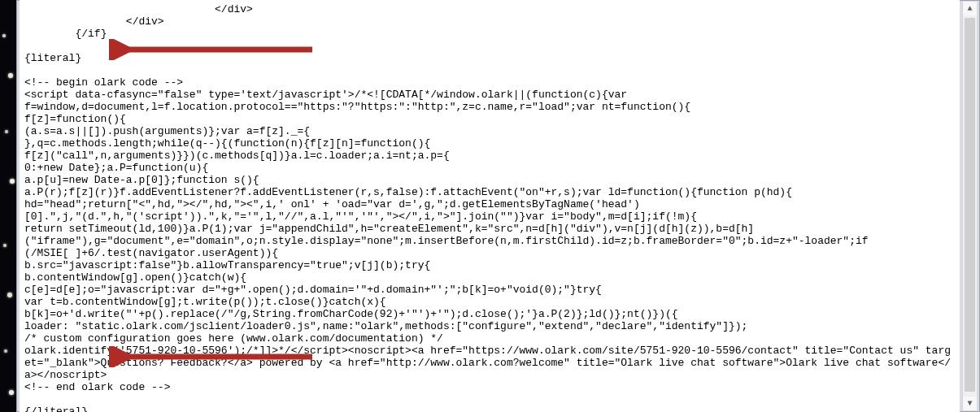 The height and width of the screenshot is (412, 980). Describe the element at coordinates (351, 314) in the screenshot. I see `code-line: b[k]=o+'d.write("'+p().replace(/"/g,Stri…` at that location.